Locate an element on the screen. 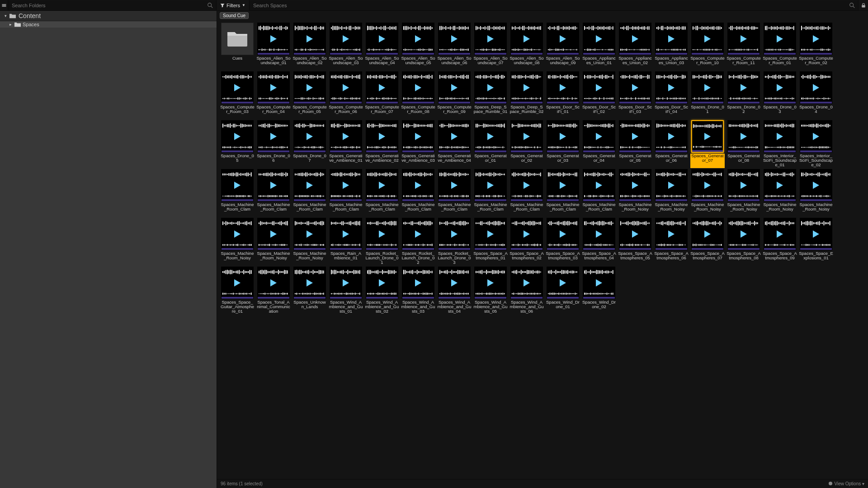 The image size is (868, 488). sound-cue-asset: Spaces_Drone_01 is located at coordinates (708, 95).